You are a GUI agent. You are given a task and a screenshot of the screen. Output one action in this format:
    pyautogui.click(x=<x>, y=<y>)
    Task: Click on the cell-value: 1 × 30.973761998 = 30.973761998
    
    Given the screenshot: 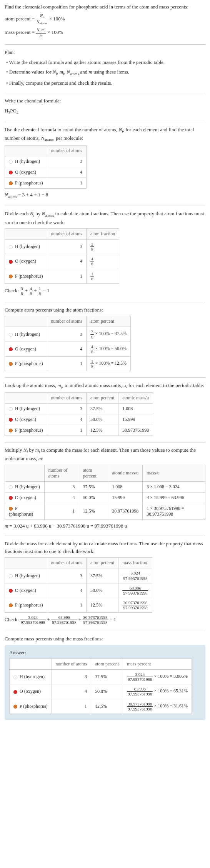 What is the action you would take?
    pyautogui.click(x=174, y=511)
    